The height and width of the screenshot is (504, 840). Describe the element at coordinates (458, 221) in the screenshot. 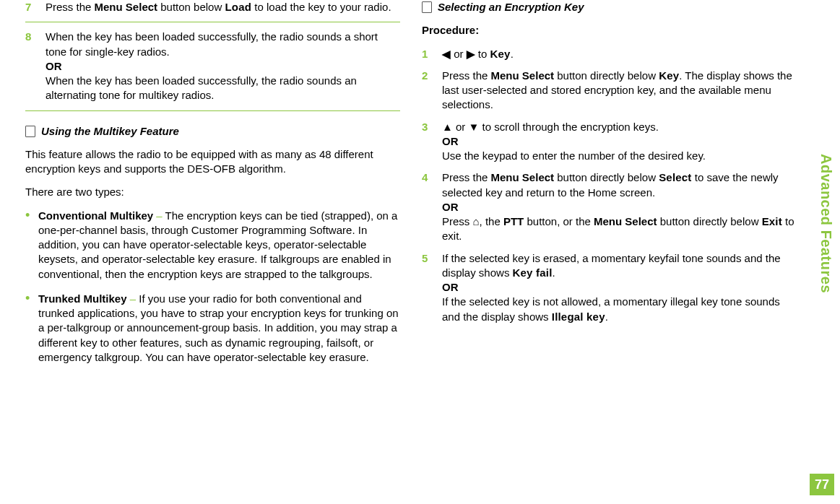

I see `text: Press` at that location.